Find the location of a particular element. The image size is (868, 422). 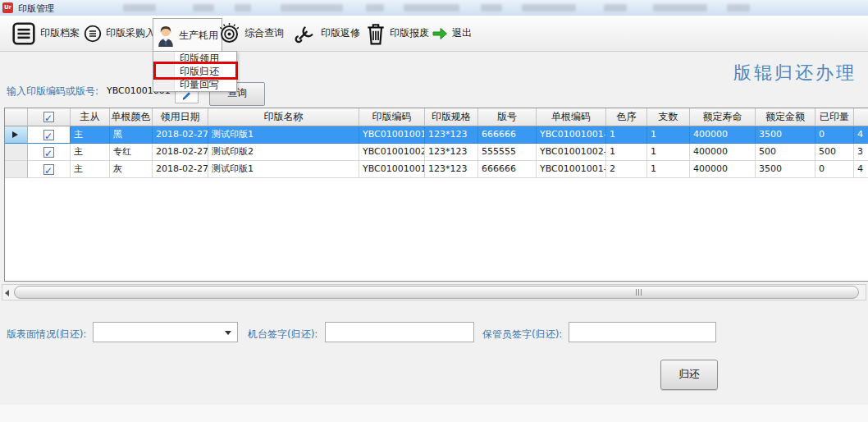

keeper-signature-input is located at coordinates (642, 332).